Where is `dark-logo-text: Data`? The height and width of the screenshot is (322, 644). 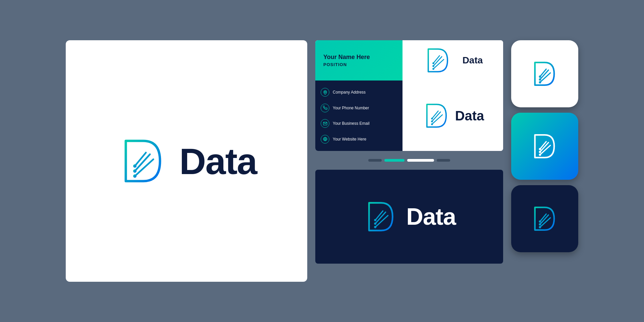
dark-logo-text: Data is located at coordinates (431, 217).